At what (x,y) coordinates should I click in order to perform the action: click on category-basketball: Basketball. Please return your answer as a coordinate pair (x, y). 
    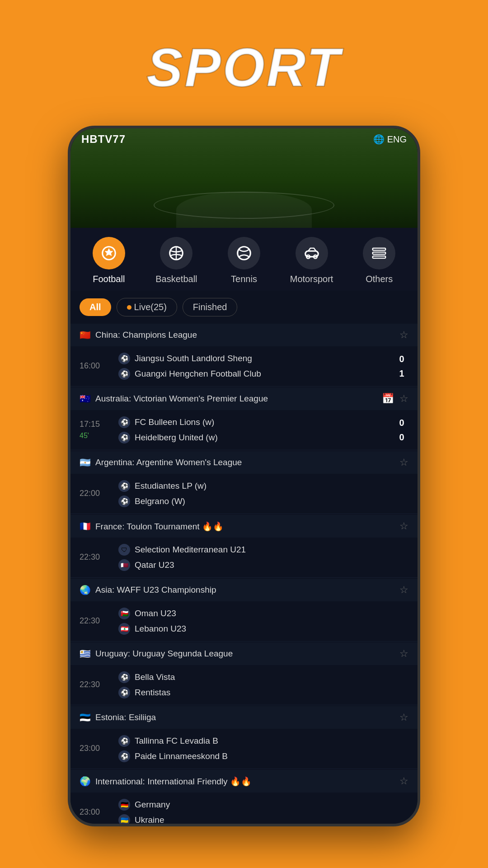
    Looking at the image, I should click on (176, 260).